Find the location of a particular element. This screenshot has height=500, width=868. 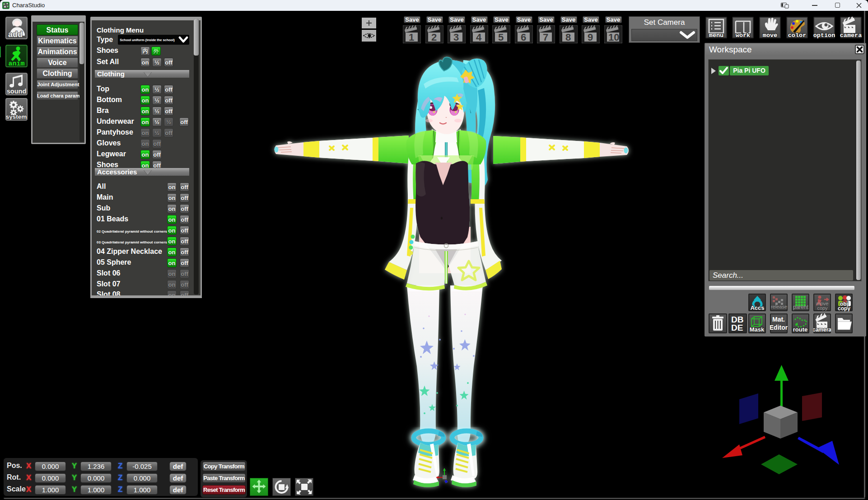

svg-text: 10 is located at coordinates (614, 37).